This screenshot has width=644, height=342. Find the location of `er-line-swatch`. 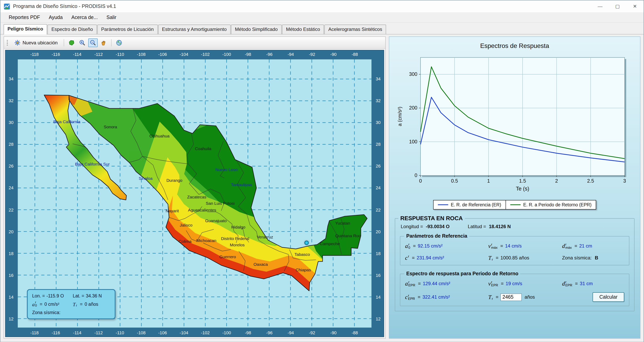

er-line-swatch is located at coordinates (443, 205).